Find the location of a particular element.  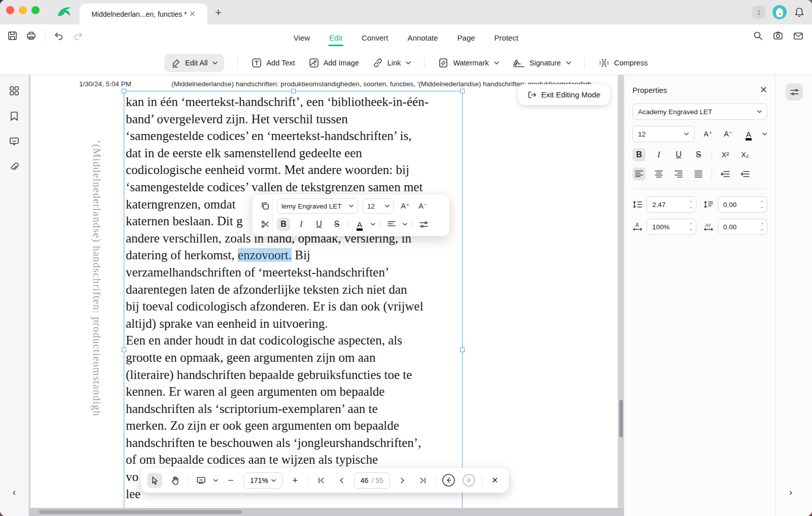

resize-handle-top-left is located at coordinates (124, 91).